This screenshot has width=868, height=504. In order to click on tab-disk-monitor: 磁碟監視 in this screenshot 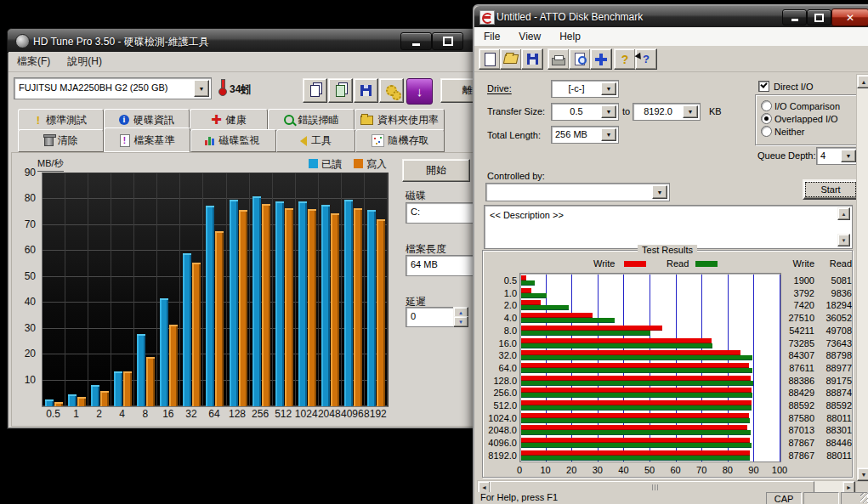, I will do `click(233, 141)`.